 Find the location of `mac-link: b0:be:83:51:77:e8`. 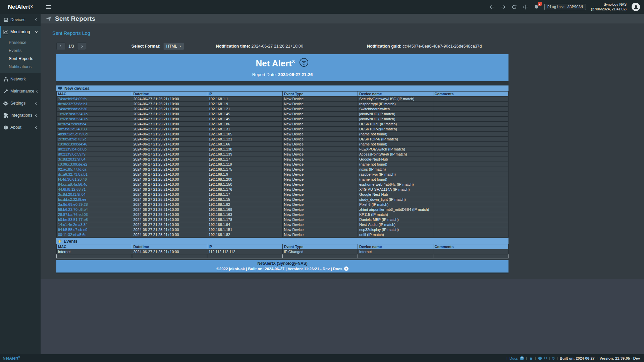

mac-link: b0:be:83:51:77:e8 is located at coordinates (95, 220).